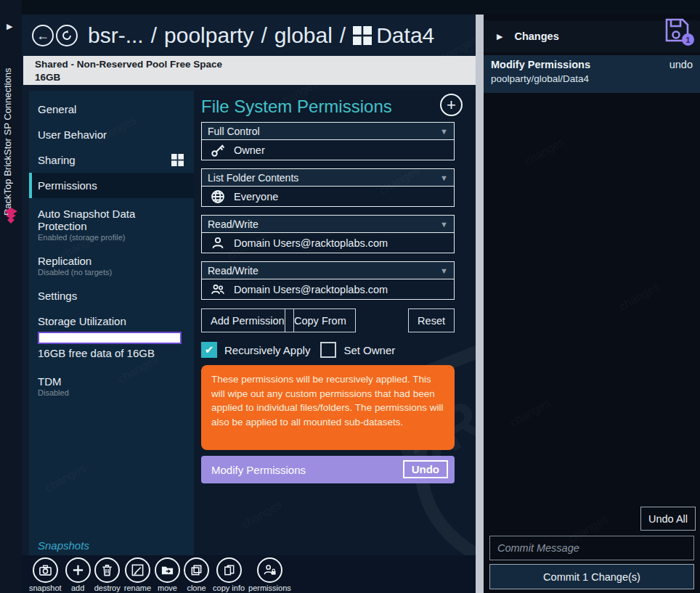  What do you see at coordinates (209, 350) in the screenshot?
I see `checkmark-icon: ✔` at bounding box center [209, 350].